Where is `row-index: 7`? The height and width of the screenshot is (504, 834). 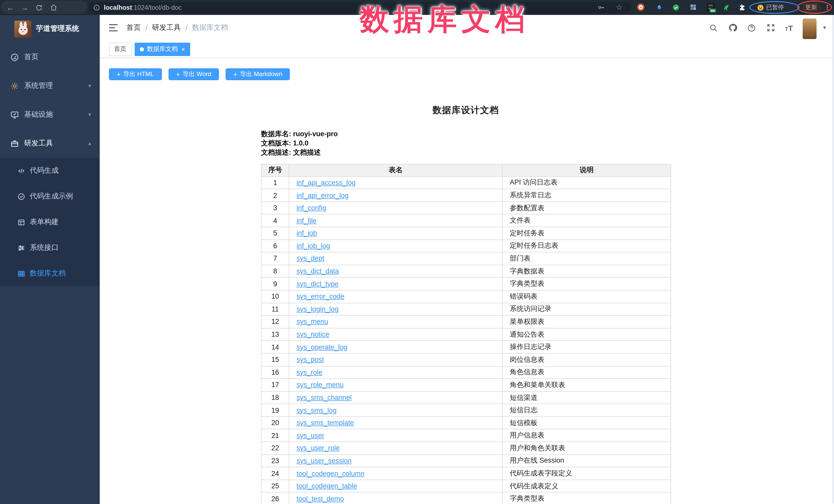
row-index: 7 is located at coordinates (275, 259).